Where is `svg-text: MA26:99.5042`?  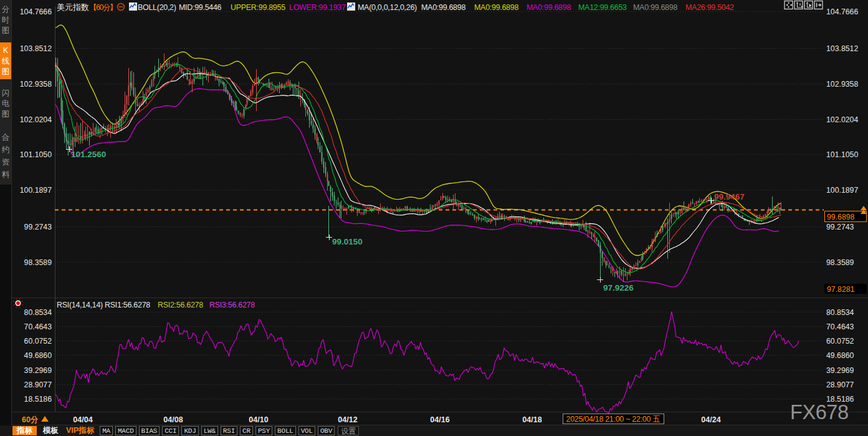 svg-text: MA26:99.5042 is located at coordinates (710, 7).